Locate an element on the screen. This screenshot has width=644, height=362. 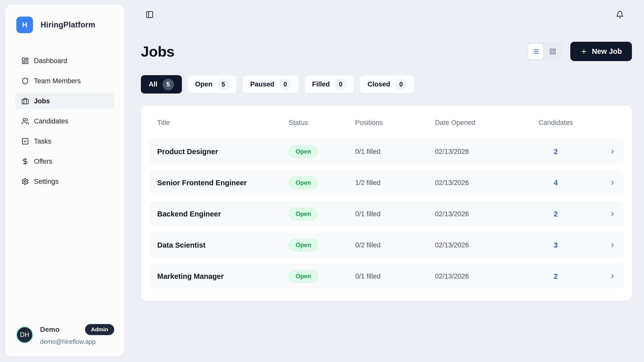
column-header-candidates: Candidates is located at coordinates (556, 123).